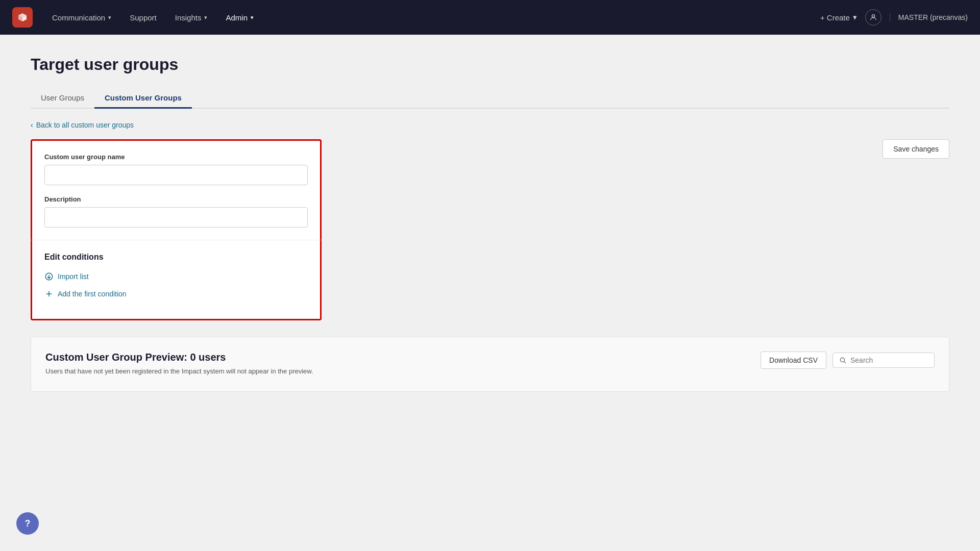 The height and width of the screenshot is (551, 980). Describe the element at coordinates (143, 17) in the screenshot. I see `nav-support: Support` at that location.